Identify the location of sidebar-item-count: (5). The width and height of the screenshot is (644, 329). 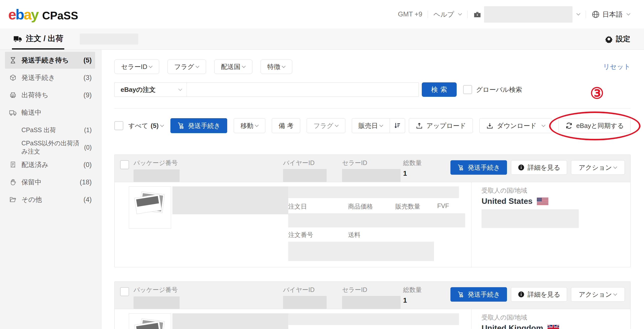
(88, 60).